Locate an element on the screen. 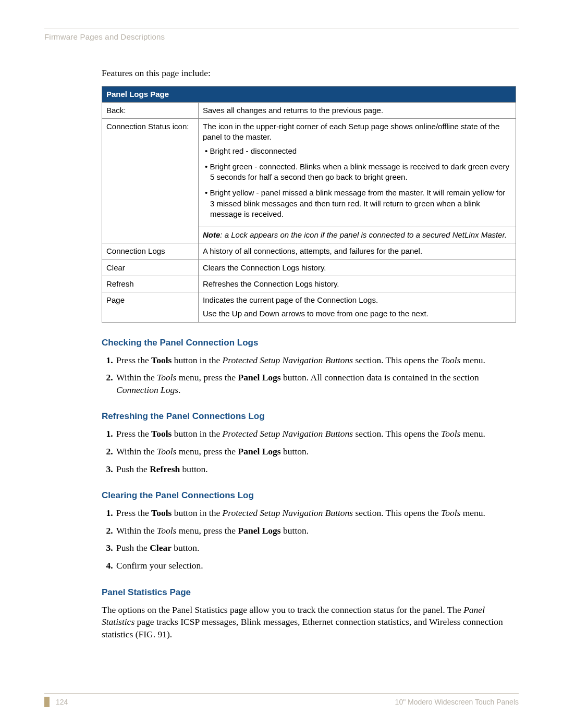 The height and width of the screenshot is (728, 563). page-desc-1: Indicates the current page of the Connec… is located at coordinates (357, 300).